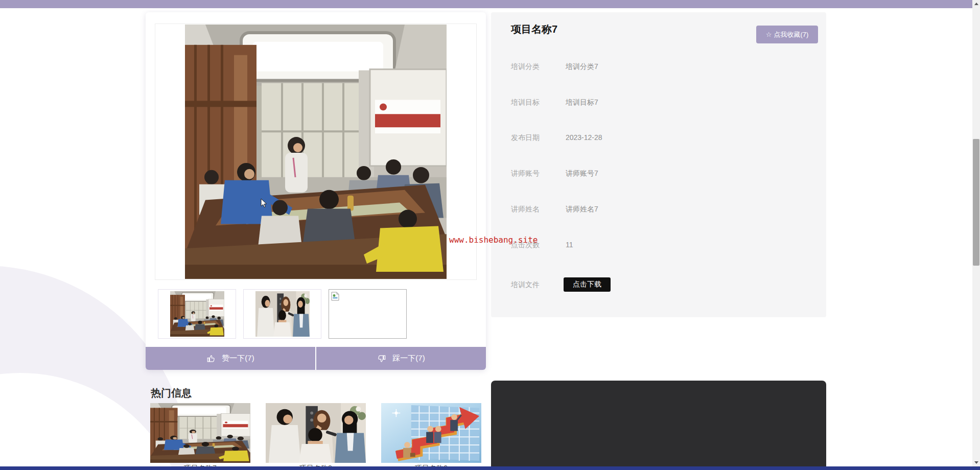  What do you see at coordinates (211, 359) in the screenshot?
I see `thumbs-up-icon` at bounding box center [211, 359].